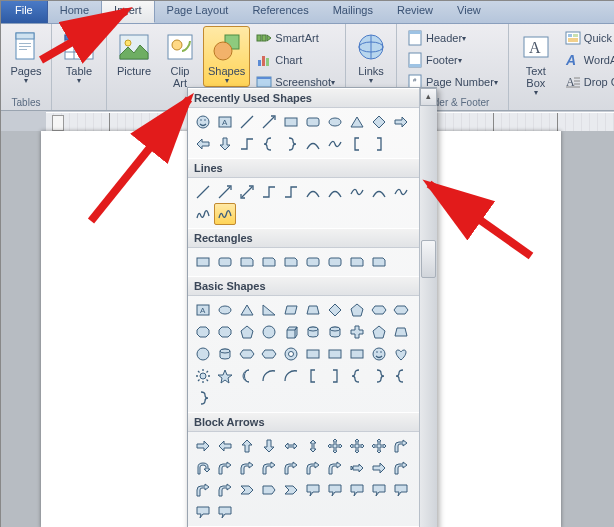 The image size is (614, 527). Describe the element at coordinates (203, 468) in the screenshot. I see `shape-uturn` at that location.